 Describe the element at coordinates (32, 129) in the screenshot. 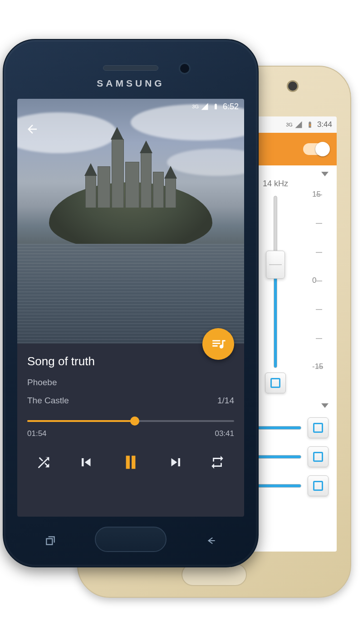

I see `arrow-back-icon` at that location.